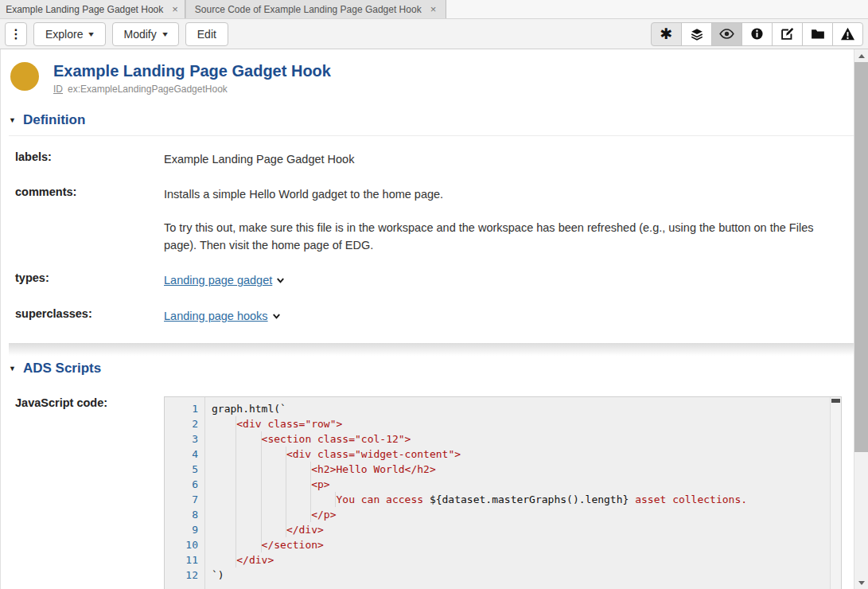 The height and width of the screenshot is (589, 868). I want to click on id-value: ex:ExampleLandingPageGadgetHook, so click(148, 89).